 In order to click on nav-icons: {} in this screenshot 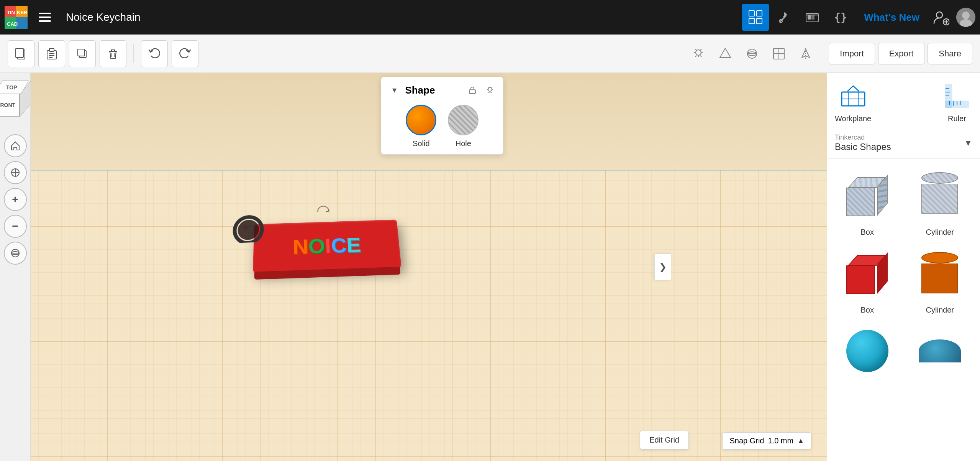, I will do `click(798, 17)`.